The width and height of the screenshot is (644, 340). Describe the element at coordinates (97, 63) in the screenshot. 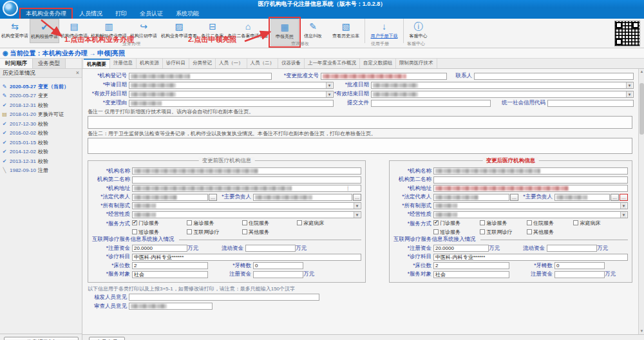

I see `main-tab: 机构概要` at that location.